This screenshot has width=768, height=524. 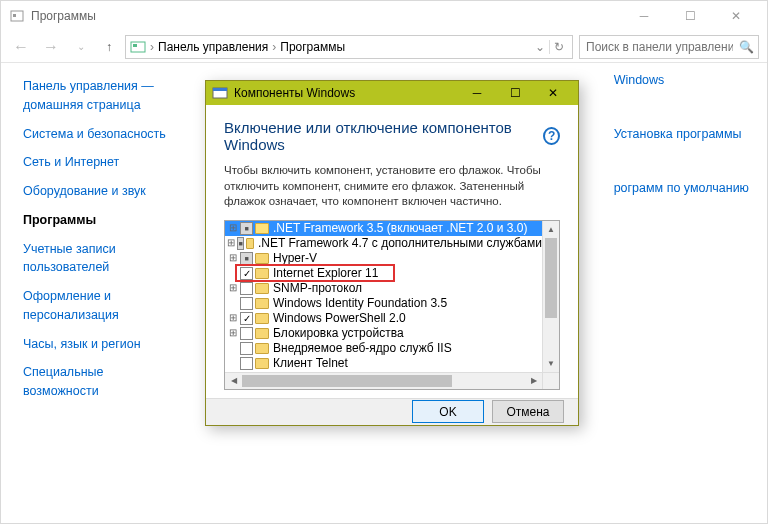 What do you see at coordinates (338, 333) in the screenshot?
I see `feature-label: Блокировка устройства` at bounding box center [338, 333].